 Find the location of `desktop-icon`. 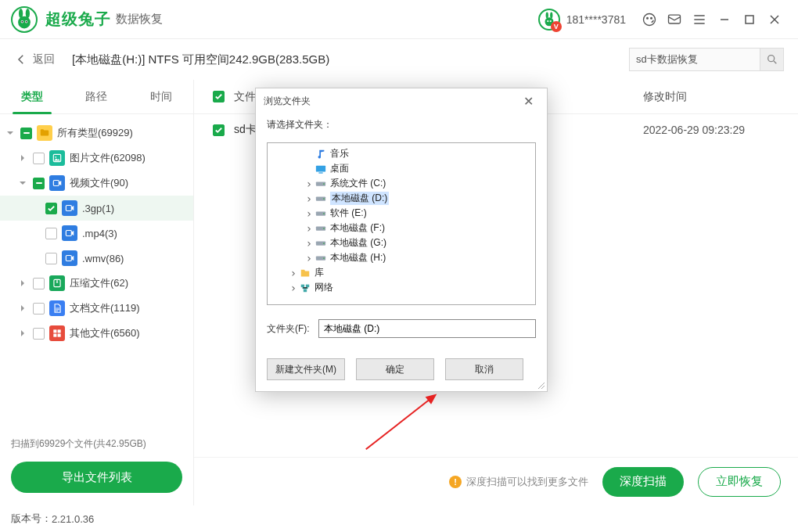

desktop-icon is located at coordinates (321, 169).